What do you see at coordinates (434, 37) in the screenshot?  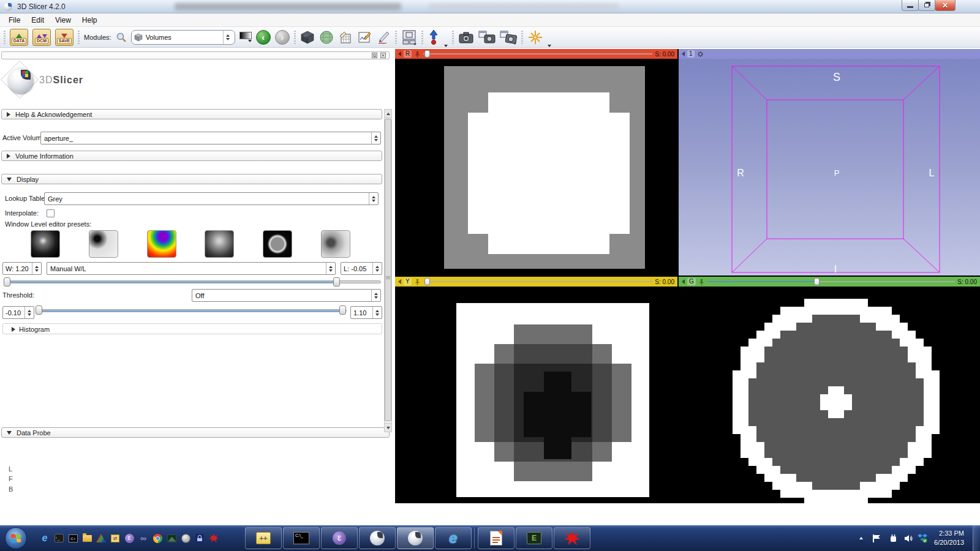 I see `fiducial-icon` at bounding box center [434, 37].